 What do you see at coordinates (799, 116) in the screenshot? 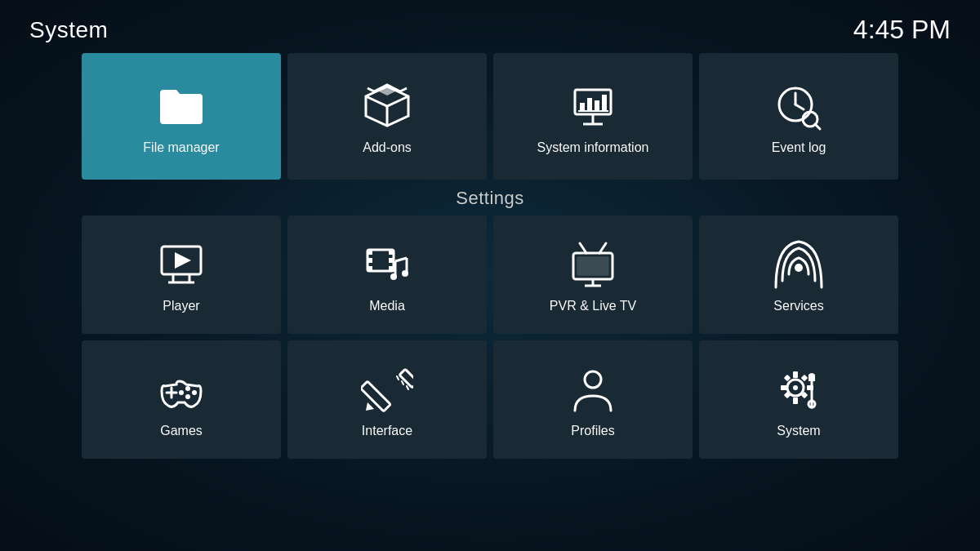
I see `tile-event-log: Event log` at bounding box center [799, 116].